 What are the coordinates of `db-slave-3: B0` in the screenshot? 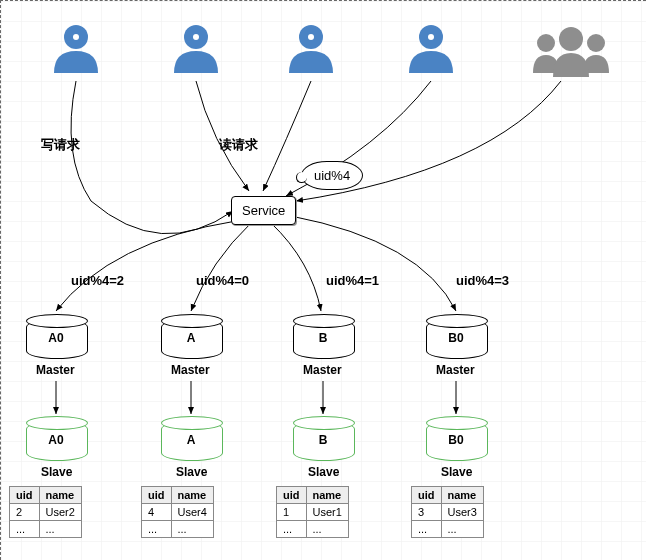 It's located at (456, 440).